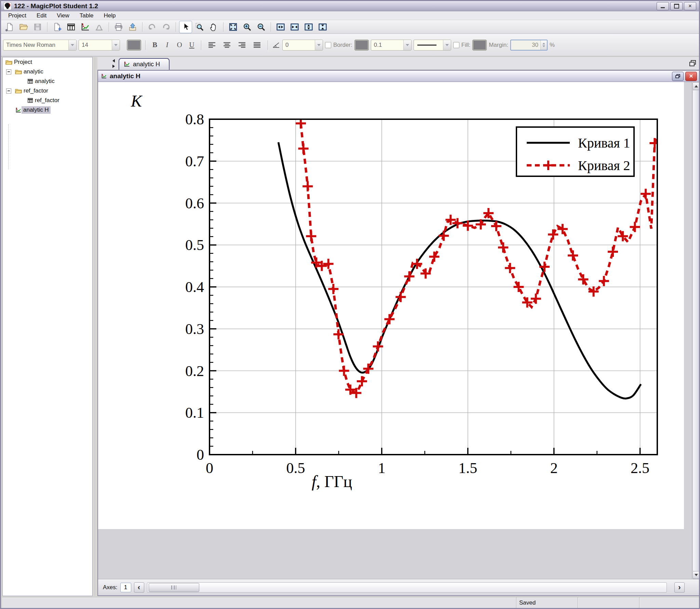  I want to click on text-color-swatch, so click(134, 45).